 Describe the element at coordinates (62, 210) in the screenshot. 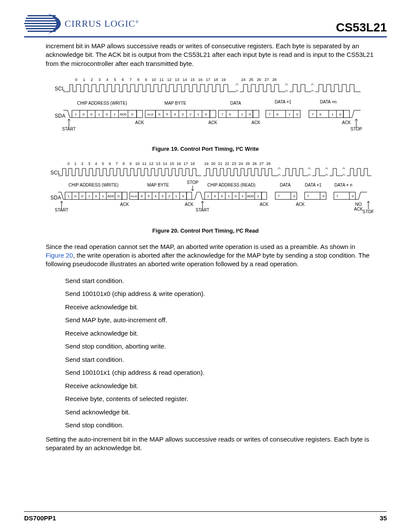

I see `svg-text: START` at that location.